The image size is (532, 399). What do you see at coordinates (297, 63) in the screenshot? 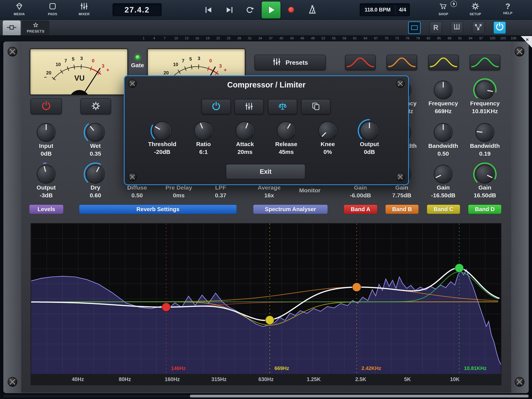
I see `presets-button-label: Presets` at bounding box center [297, 63].